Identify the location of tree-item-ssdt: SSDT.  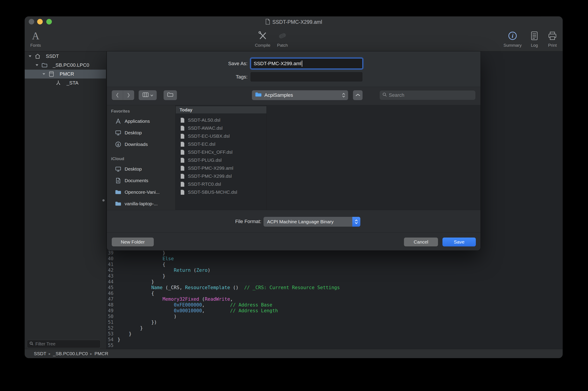
(65, 56).